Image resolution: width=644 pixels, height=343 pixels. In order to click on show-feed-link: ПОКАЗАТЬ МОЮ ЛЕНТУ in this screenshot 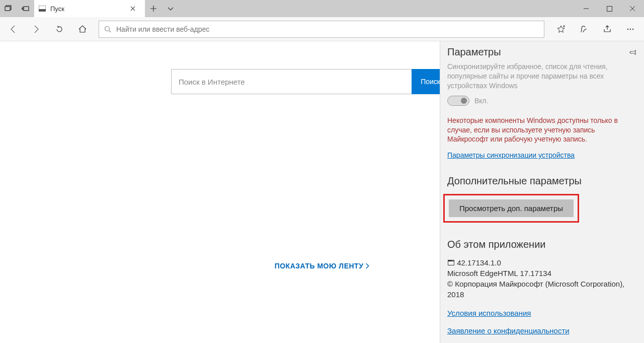, I will do `click(322, 266)`.